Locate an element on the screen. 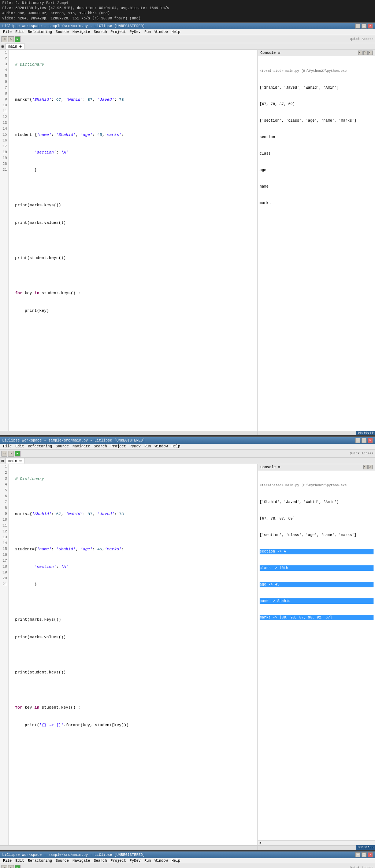  menu2-refactoring: Refactoring is located at coordinates (40, 446).